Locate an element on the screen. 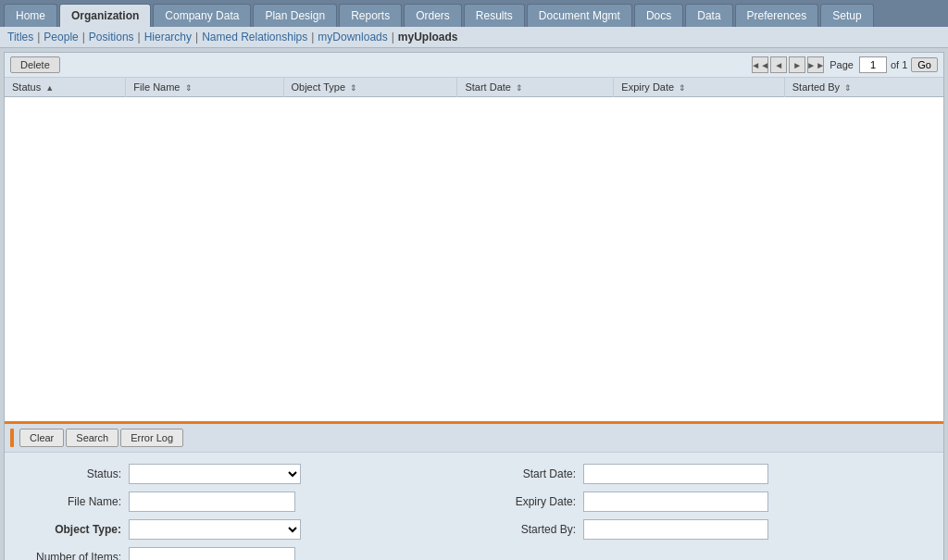 This screenshot has height=560, width=948. startdate-field-row: Start Date: is located at coordinates (711, 474).